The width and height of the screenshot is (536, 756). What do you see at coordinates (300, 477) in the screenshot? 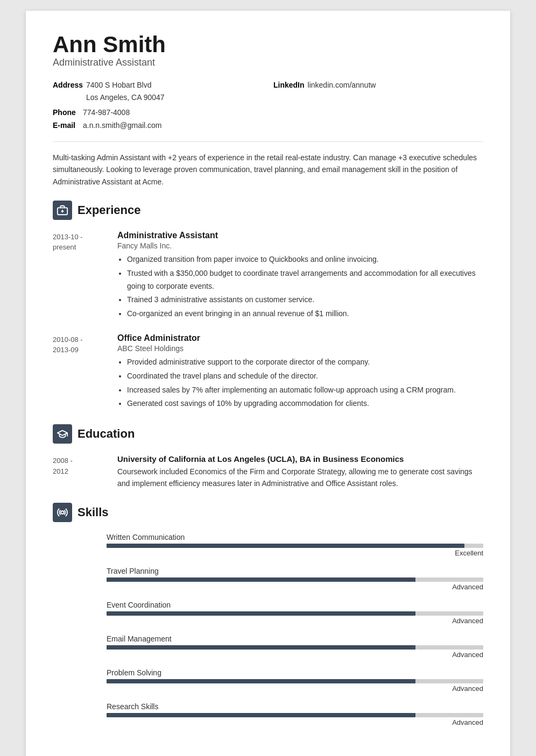
I see `edu-description: Coursework included Economics of the Fir…` at bounding box center [300, 477].